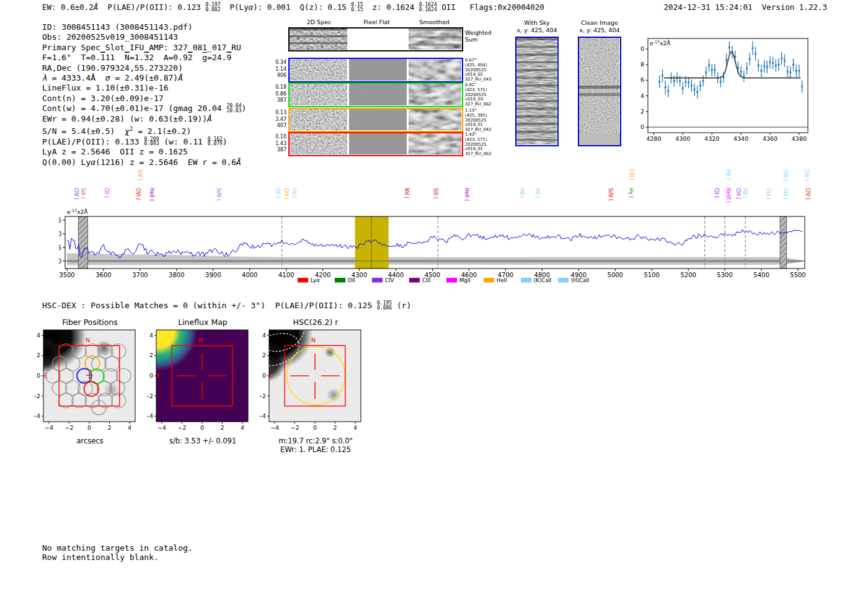  I want to click on legend-label: CIII, so click(427, 280).